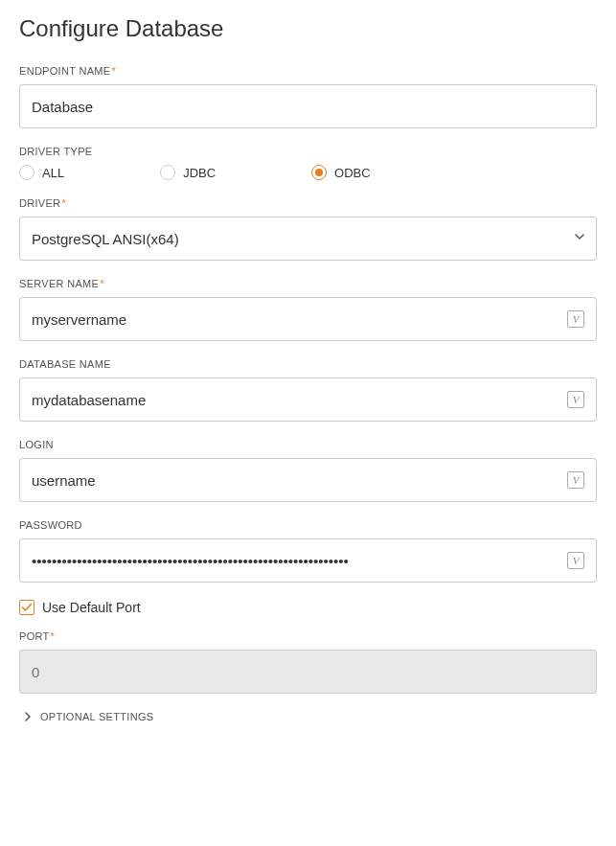 Image resolution: width=616 pixels, height=846 pixels. What do you see at coordinates (308, 151) in the screenshot?
I see `driver-type-label: DRIVER TYPE` at bounding box center [308, 151].